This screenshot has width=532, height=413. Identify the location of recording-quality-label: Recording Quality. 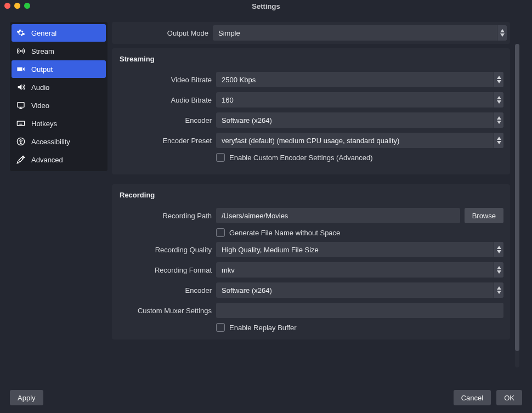
(167, 250).